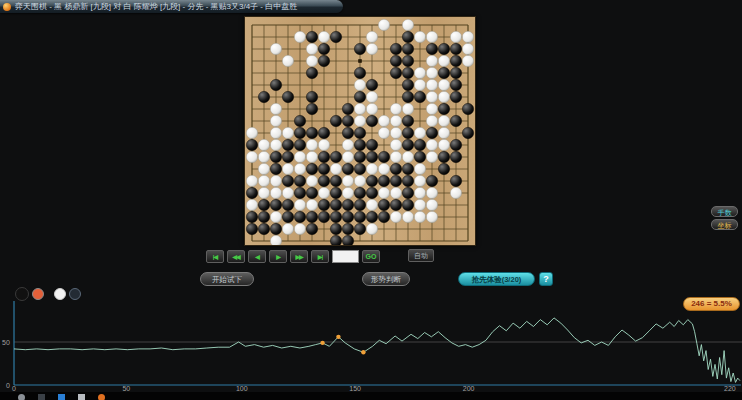 Image resolution: width=742 pixels, height=400 pixels. Describe the element at coordinates (22, 397) in the screenshot. I see `taskbar-icon-start` at that location.